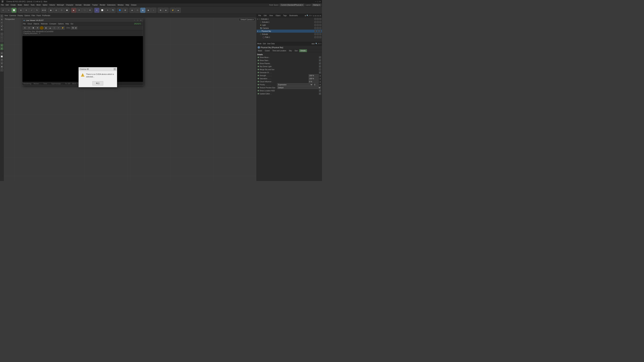  What do you see at coordinates (37, 10) in the screenshot?
I see `rotate-btn: ↻` at bounding box center [37, 10].